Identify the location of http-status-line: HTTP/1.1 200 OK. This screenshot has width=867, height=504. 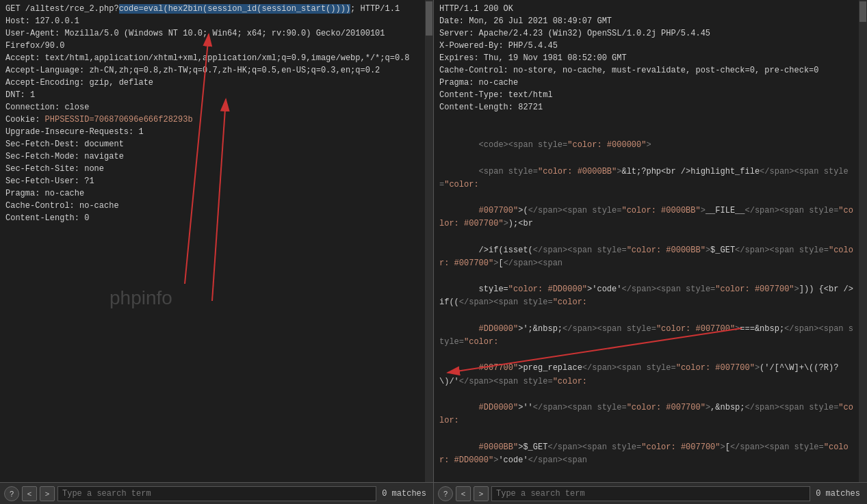
(649, 9).